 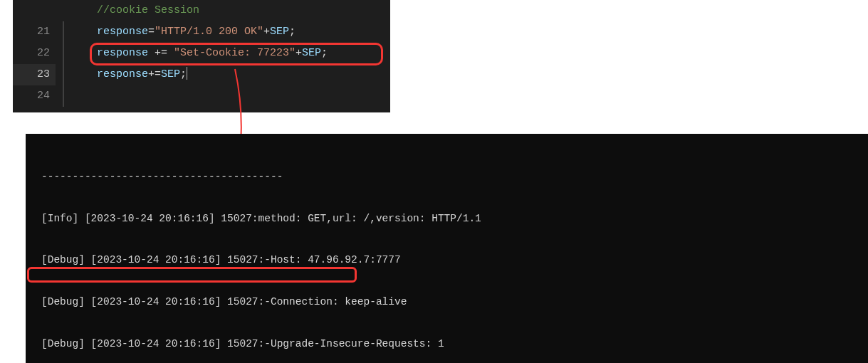 I want to click on code-line-24: 24, so click(x=202, y=96).